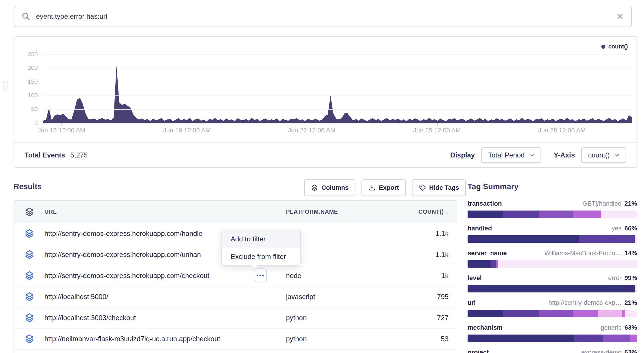  What do you see at coordinates (261, 256) in the screenshot?
I see `menu-item-exclude-from-filter: Exclude from filter` at bounding box center [261, 256].